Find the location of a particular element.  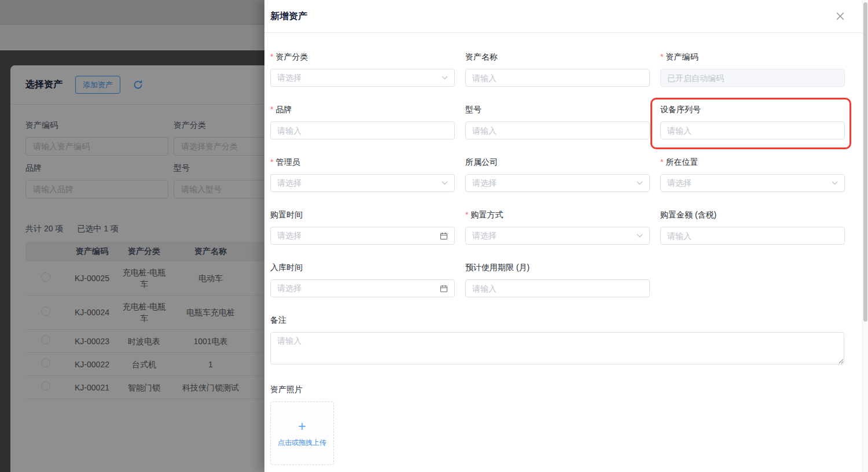

asset-name-input is located at coordinates (558, 78).